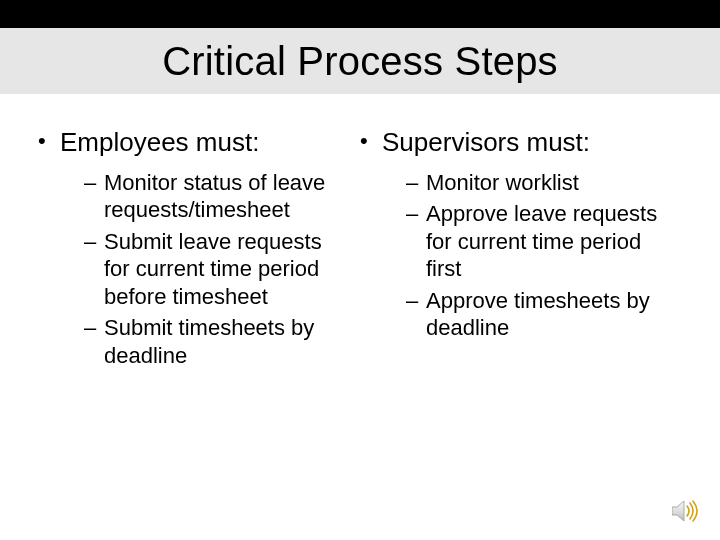 The image size is (720, 540). Describe the element at coordinates (360, 62) in the screenshot. I see `slide-title: Critical Process Steps` at that location.